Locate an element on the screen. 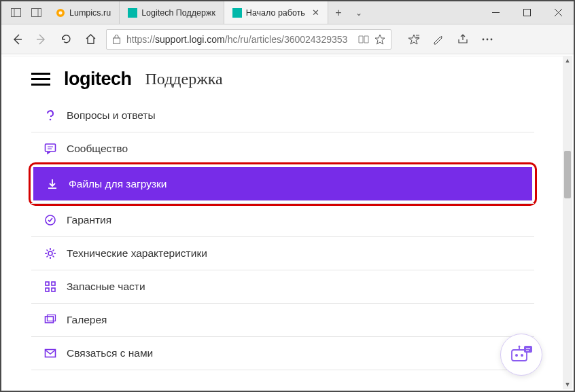 Image resolution: width=575 pixels, height=392 pixels. menu-label: Связаться с нами is located at coordinates (110, 353).